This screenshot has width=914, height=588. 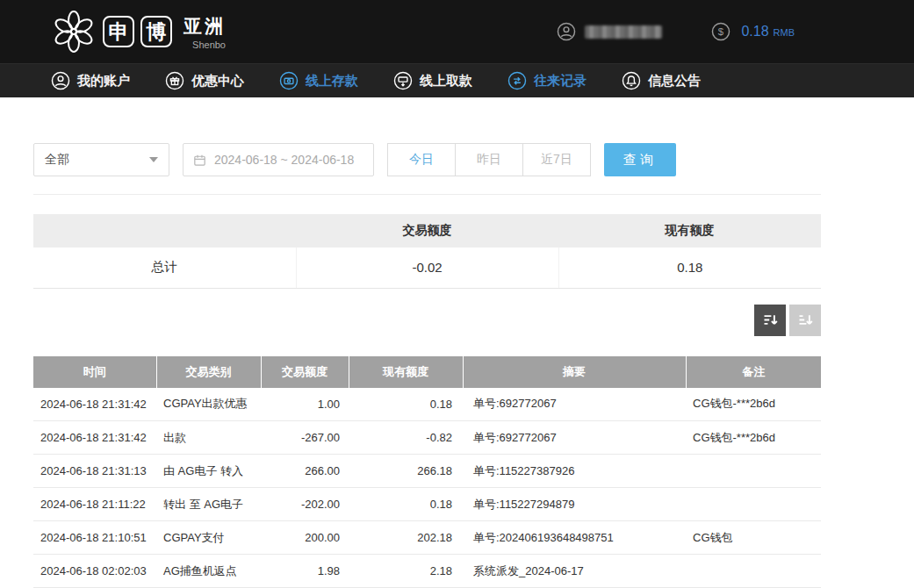 I want to click on record-cell-time: 2024-06-18 02:02:03, so click(x=95, y=571).